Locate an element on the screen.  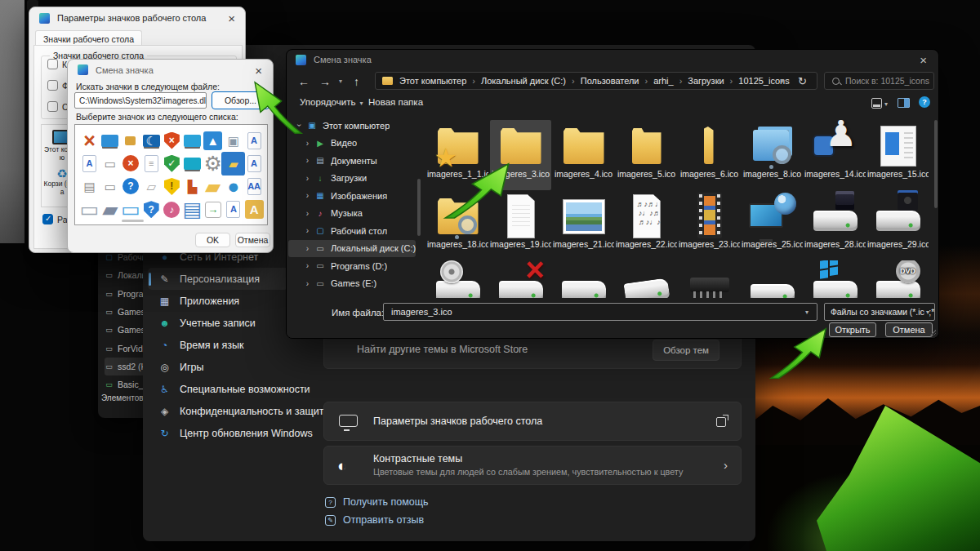
new-folder-button: Новая папка is located at coordinates (395, 102).